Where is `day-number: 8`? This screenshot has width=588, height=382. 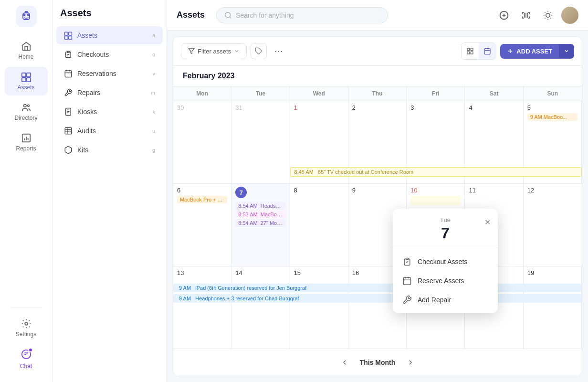
day-number: 8 is located at coordinates (319, 190).